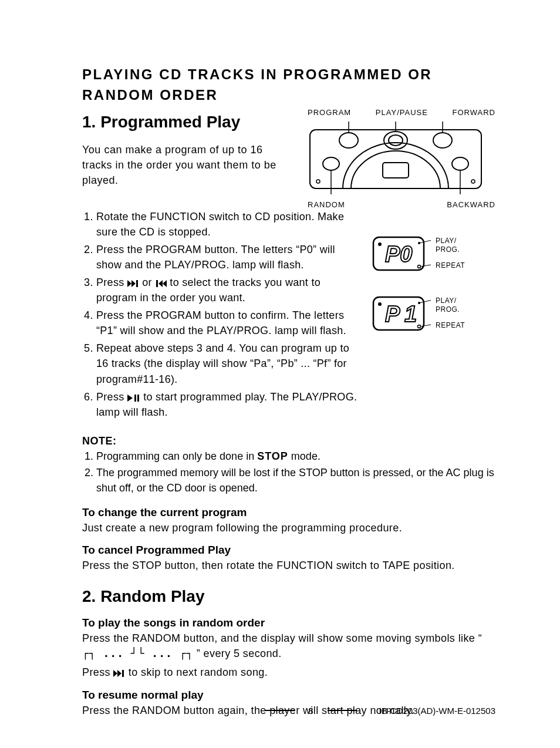 The height and width of the screenshot is (748, 560). What do you see at coordinates (434, 314) in the screenshot?
I see `lcd-display-p1: P 1 PLAY/ PROG. REPEAT` at bounding box center [434, 314].